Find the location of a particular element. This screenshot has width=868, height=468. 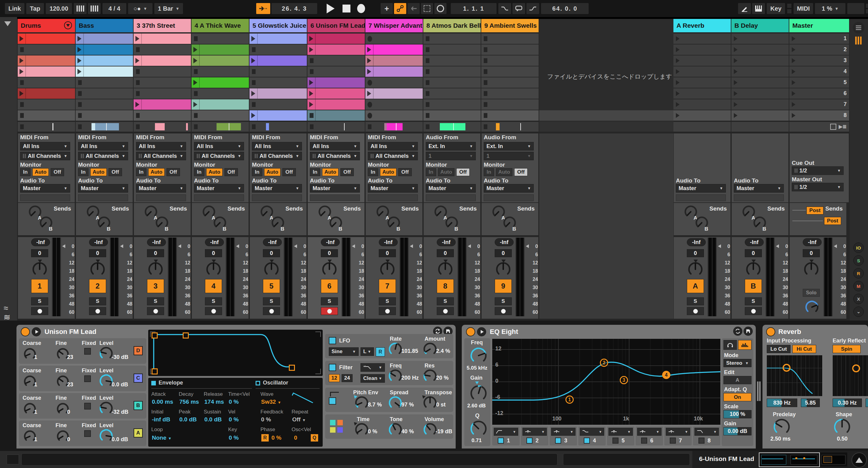

operator-grid-icon is located at coordinates (333, 430).